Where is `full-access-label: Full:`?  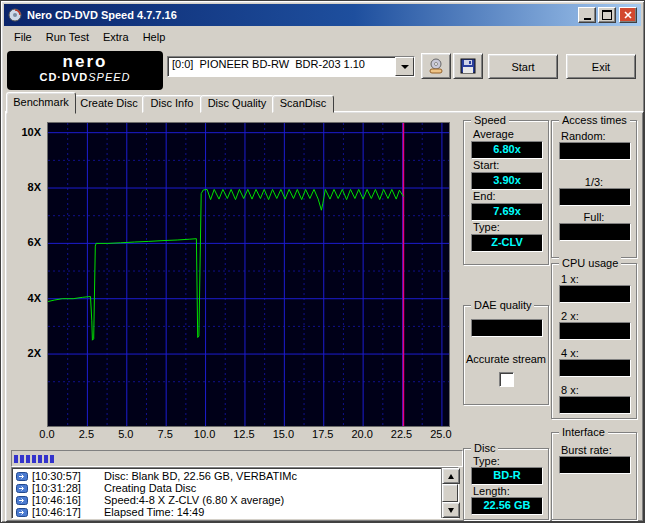 full-access-label: Full: is located at coordinates (594, 217).